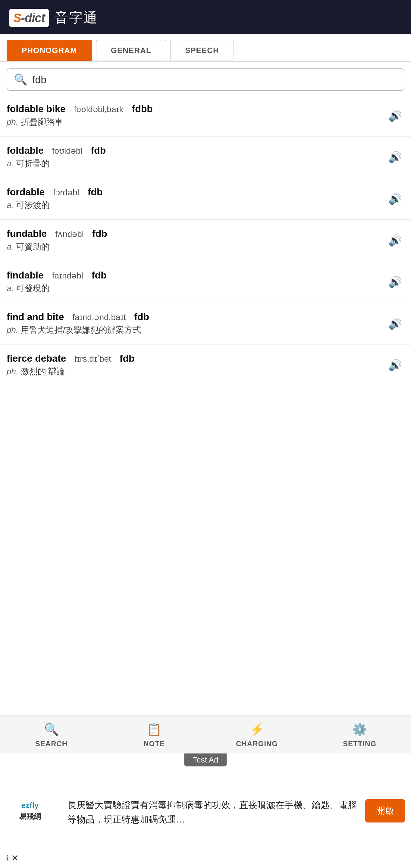 The image size is (411, 868). Describe the element at coordinates (25, 276) in the screenshot. I see `result-word: findable` at that location.